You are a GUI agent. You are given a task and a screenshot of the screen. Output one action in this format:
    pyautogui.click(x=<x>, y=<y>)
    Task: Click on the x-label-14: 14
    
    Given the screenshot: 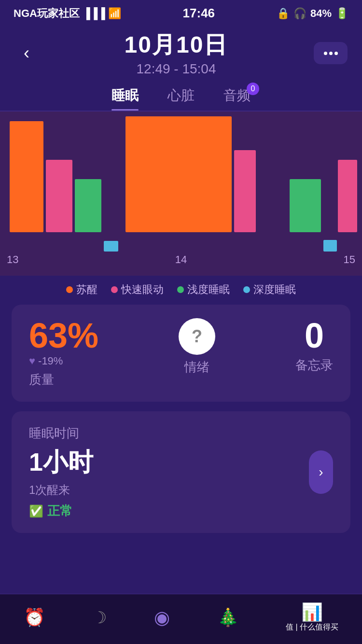 What is the action you would take?
    pyautogui.click(x=181, y=260)
    